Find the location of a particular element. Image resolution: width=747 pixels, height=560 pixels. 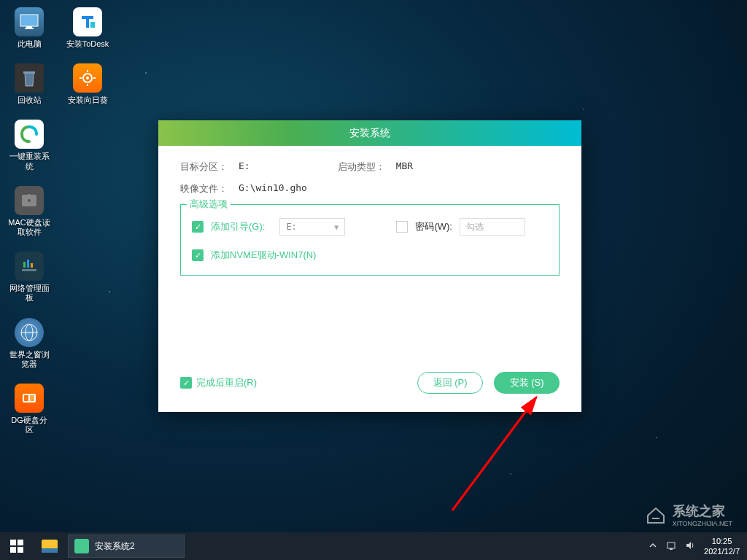

watermark-text: 系统之家 is located at coordinates (703, 511).